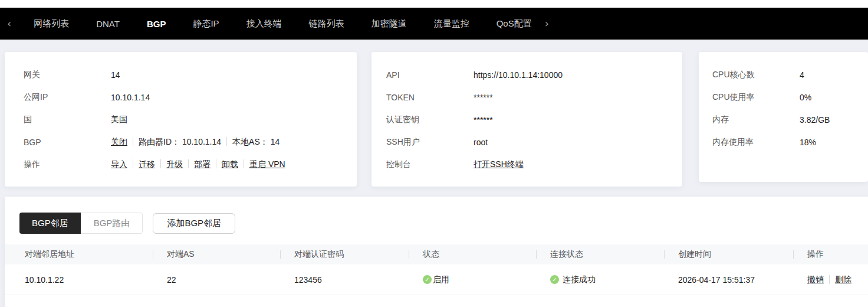  What do you see at coordinates (67, 120) in the screenshot?
I see `country-label: 国` at bounding box center [67, 120].